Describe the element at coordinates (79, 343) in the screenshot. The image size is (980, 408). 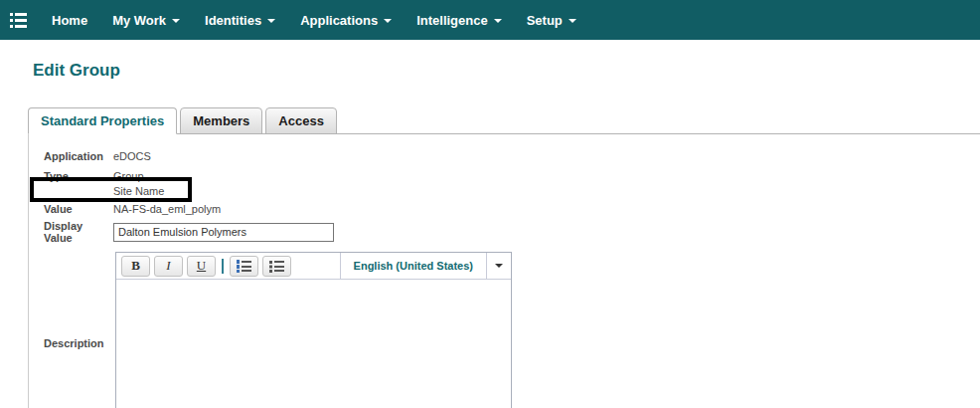
I see `description-label: Description` at that location.